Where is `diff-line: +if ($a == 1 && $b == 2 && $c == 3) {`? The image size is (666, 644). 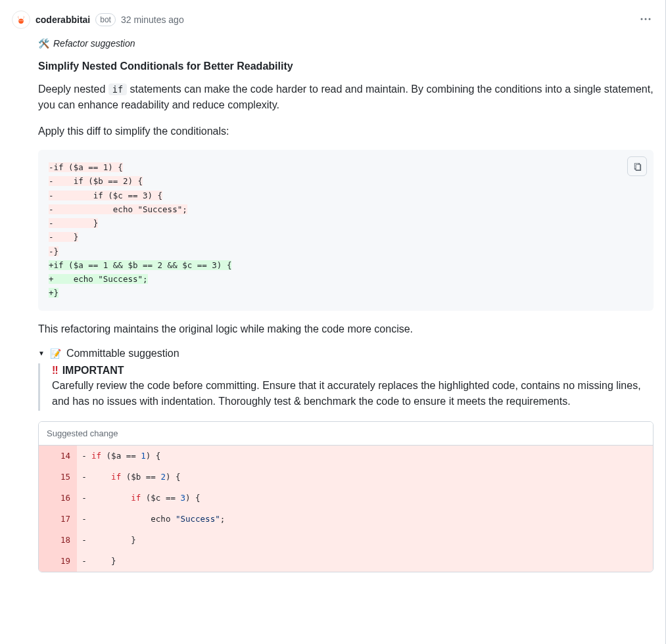 diff-line: +if ($a == 1 && $b == 2 && $c == 3) { is located at coordinates (346, 265).